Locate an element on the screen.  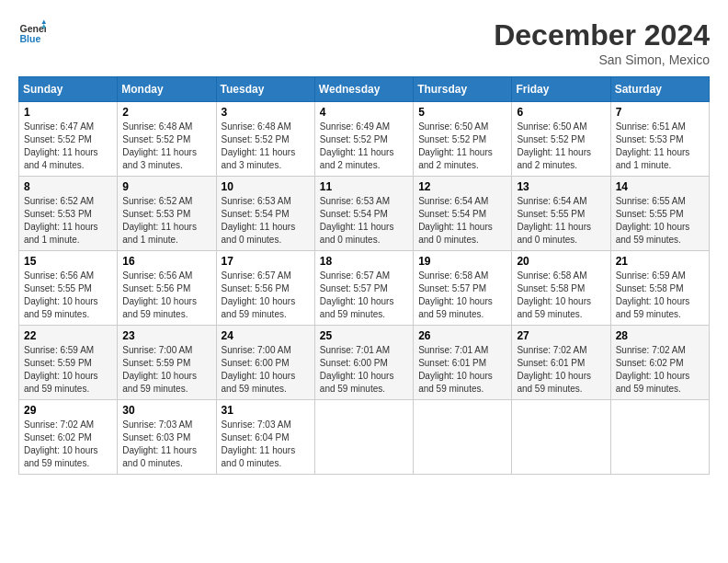
weekday-header-row: Sunday Monday Tuesday Wednesday Thursday… is located at coordinates (364, 90).